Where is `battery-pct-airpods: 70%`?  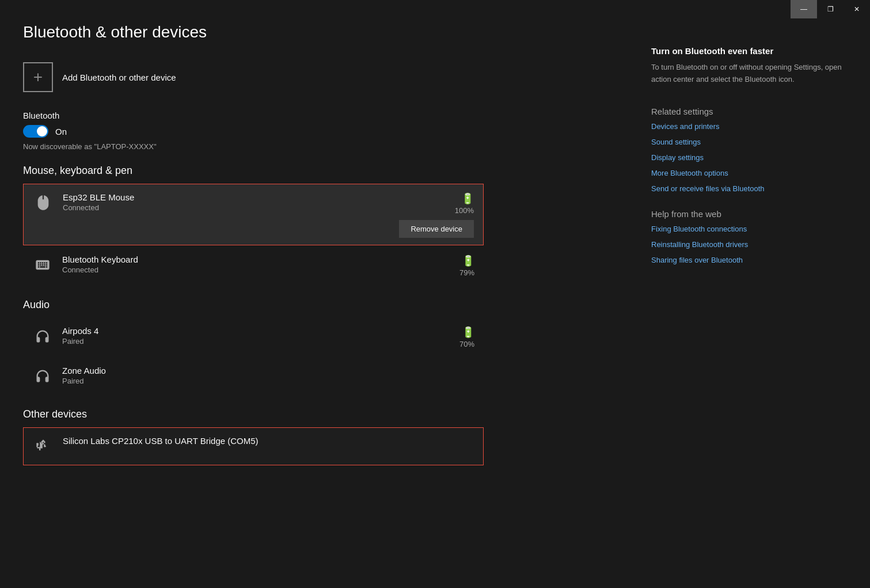 battery-pct-airpods: 70% is located at coordinates (467, 344).